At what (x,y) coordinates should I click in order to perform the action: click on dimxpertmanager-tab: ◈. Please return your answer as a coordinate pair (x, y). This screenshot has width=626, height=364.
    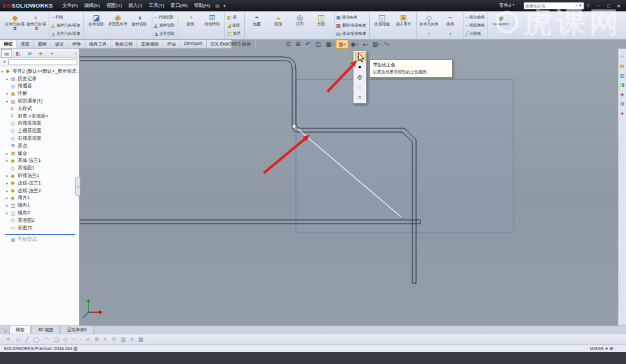
    Looking at the image, I should click on (40, 53).